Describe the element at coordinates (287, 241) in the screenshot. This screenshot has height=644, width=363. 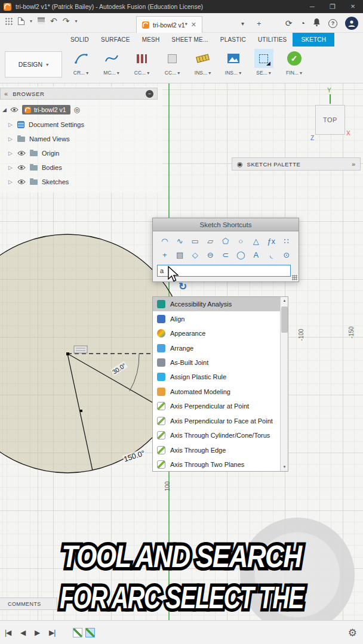
I see `pattern-icon: ∷` at that location.